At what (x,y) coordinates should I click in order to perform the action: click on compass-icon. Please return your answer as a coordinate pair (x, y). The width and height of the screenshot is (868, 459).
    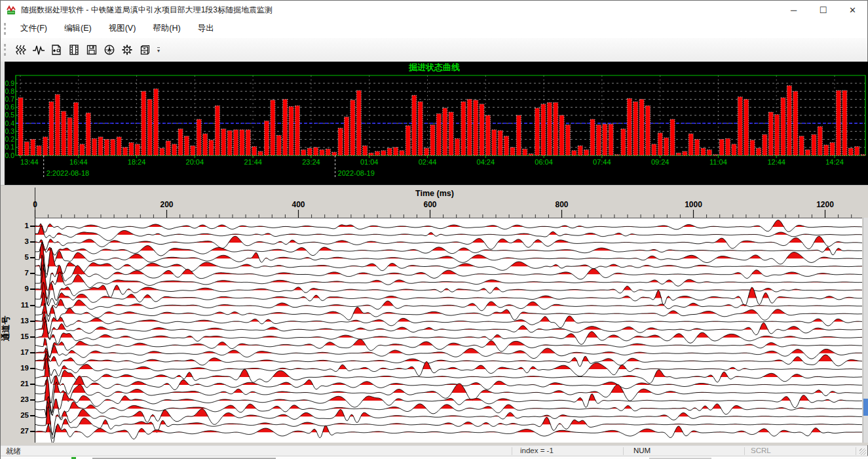
    Looking at the image, I should click on (109, 50).